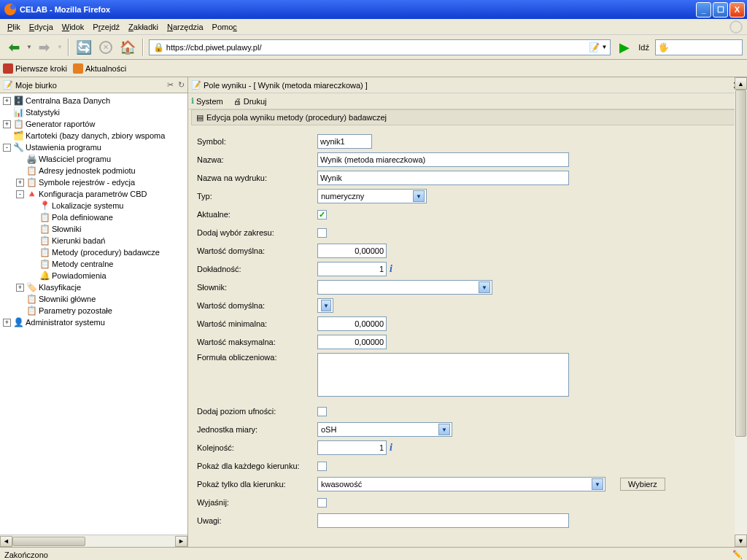 The height and width of the screenshot is (560, 747). Describe the element at coordinates (352, 342) in the screenshot. I see `input-wart-max` at that location.